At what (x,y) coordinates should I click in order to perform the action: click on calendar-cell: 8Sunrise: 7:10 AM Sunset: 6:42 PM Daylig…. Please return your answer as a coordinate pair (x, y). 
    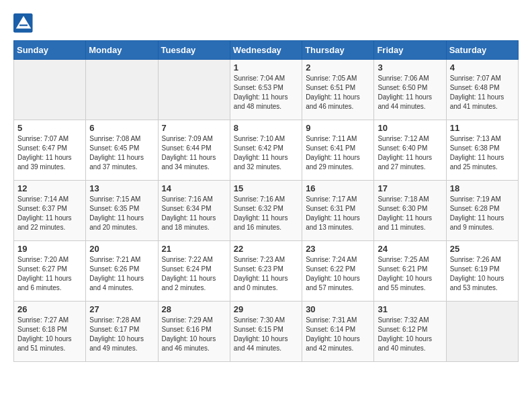
    Looking at the image, I should click on (266, 150).